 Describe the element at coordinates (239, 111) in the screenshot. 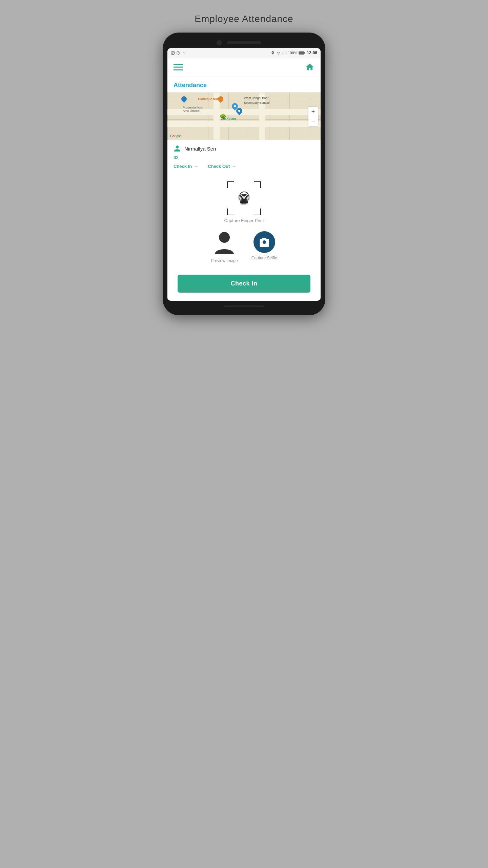

I see `map-pin-blue2-inner` at that location.